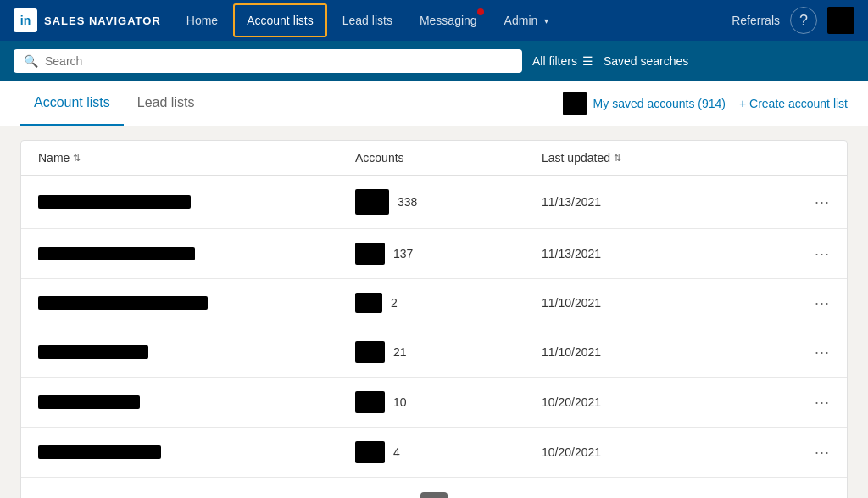  I want to click on date-cell-2: 11/13/2021, so click(660, 254).